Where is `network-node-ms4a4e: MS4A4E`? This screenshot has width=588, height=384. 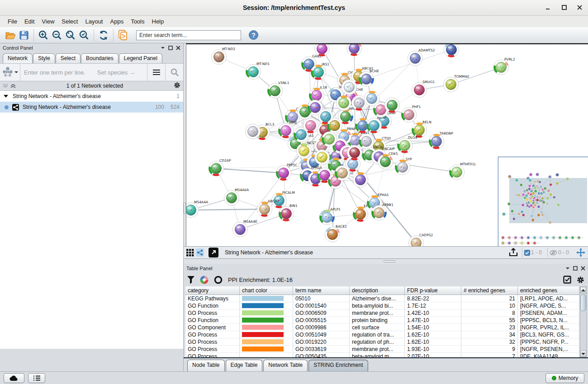
network-node-ms4a4e: MS4A4E is located at coordinates (245, 229).